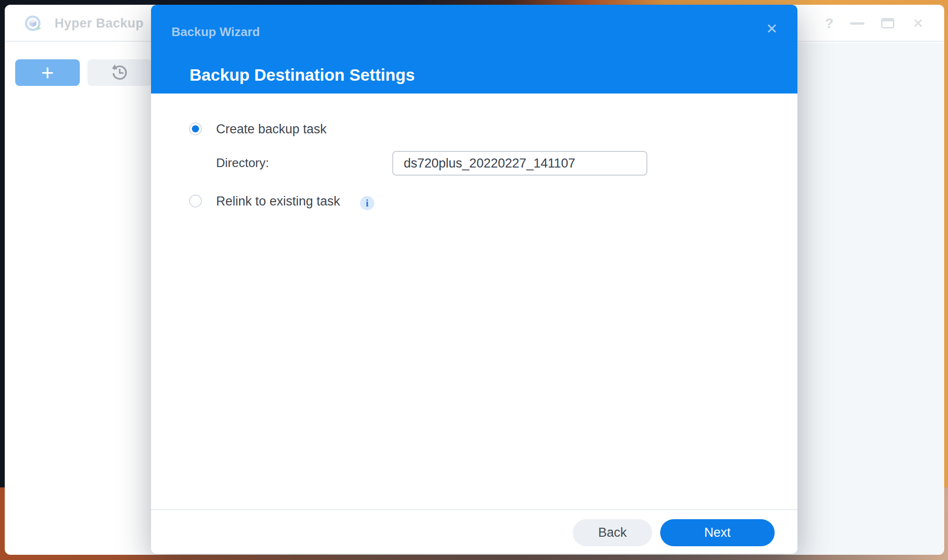 The image size is (948, 560). What do you see at coordinates (242, 163) in the screenshot?
I see `directory-label: Directory:` at bounding box center [242, 163].